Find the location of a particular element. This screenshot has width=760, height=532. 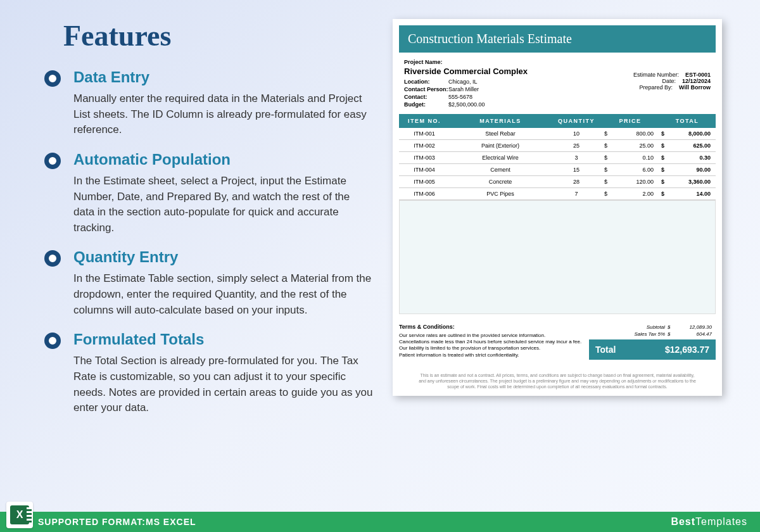

contact-value: 555-5678 is located at coordinates (460, 97).